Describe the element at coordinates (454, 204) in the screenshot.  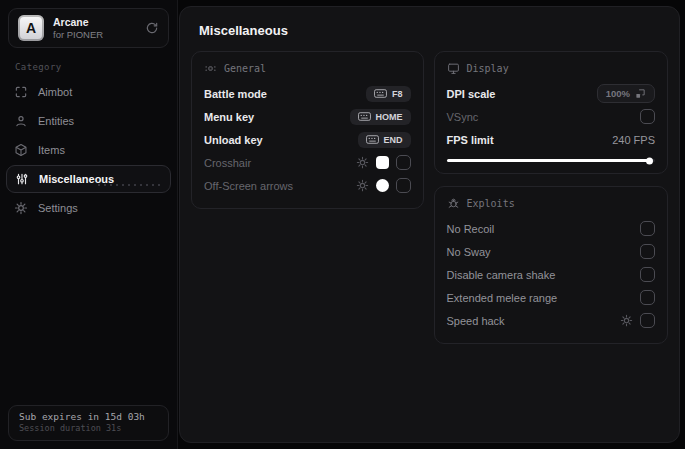
I see `bug-icon` at that location.